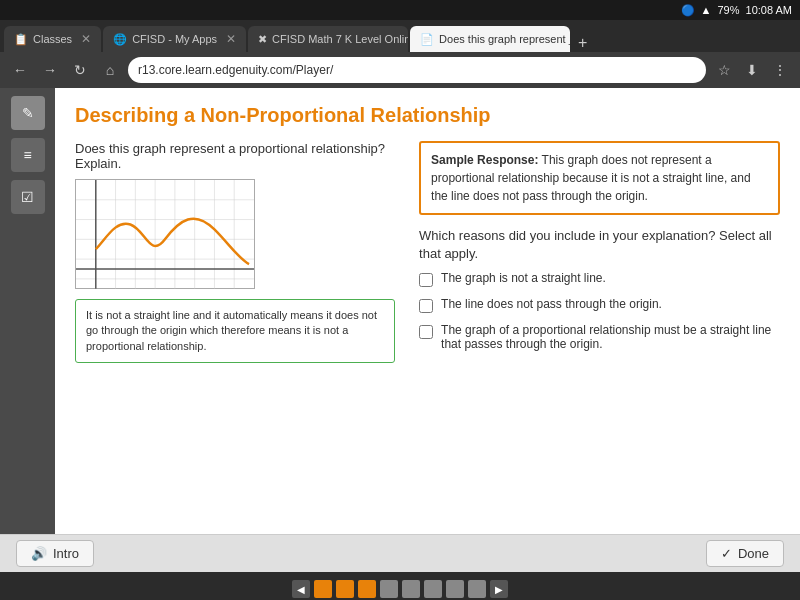 The width and height of the screenshot is (800, 600). I want to click on checkbox-item-3: The graph of a proportional relationship…, so click(600, 337).